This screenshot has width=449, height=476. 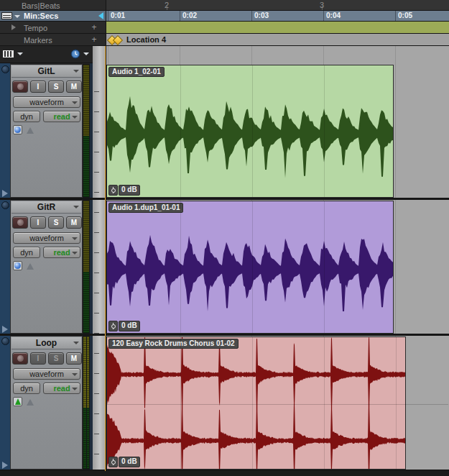 What do you see at coordinates (75, 117) in the screenshot?
I see `automation-dropdown-arrow-icon` at bounding box center [75, 117].